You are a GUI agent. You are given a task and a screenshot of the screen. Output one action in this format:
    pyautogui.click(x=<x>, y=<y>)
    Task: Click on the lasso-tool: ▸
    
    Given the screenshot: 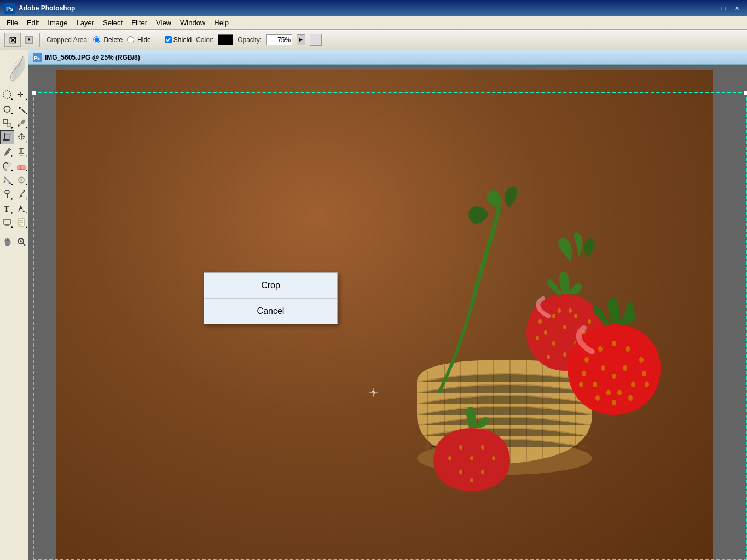 What is the action you would take?
    pyautogui.click(x=7, y=109)
    